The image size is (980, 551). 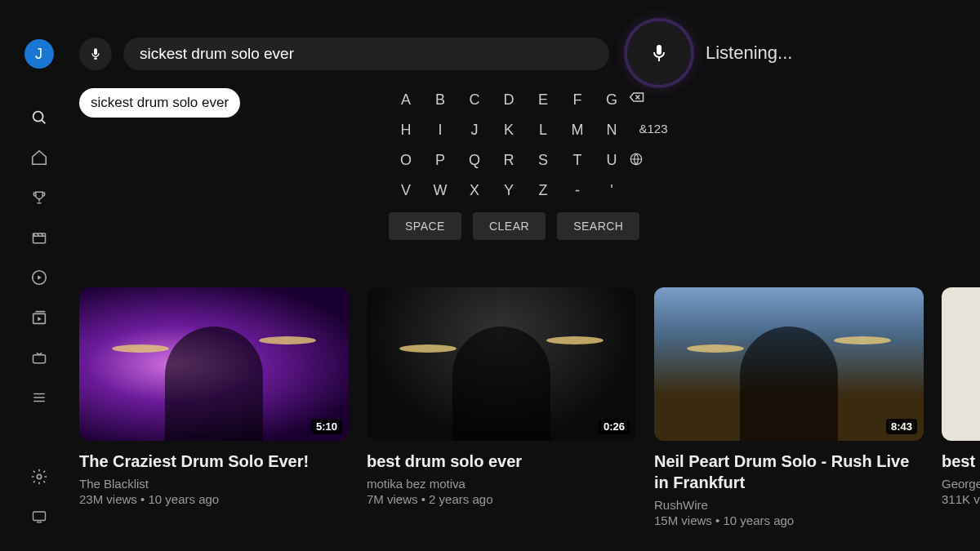 I want to click on voice-panel: Listening..., so click(x=796, y=53).